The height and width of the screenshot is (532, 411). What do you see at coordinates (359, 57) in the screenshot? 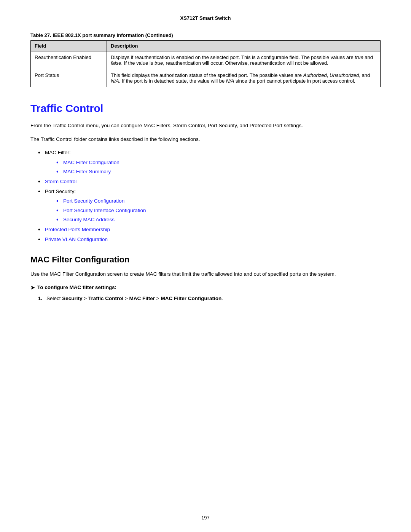
I see `value-true: true` at bounding box center [359, 57].